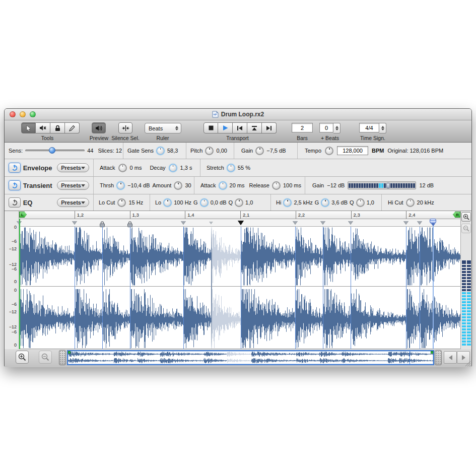  Describe the element at coordinates (438, 358) in the screenshot. I see `overview-right-handle` at that location.